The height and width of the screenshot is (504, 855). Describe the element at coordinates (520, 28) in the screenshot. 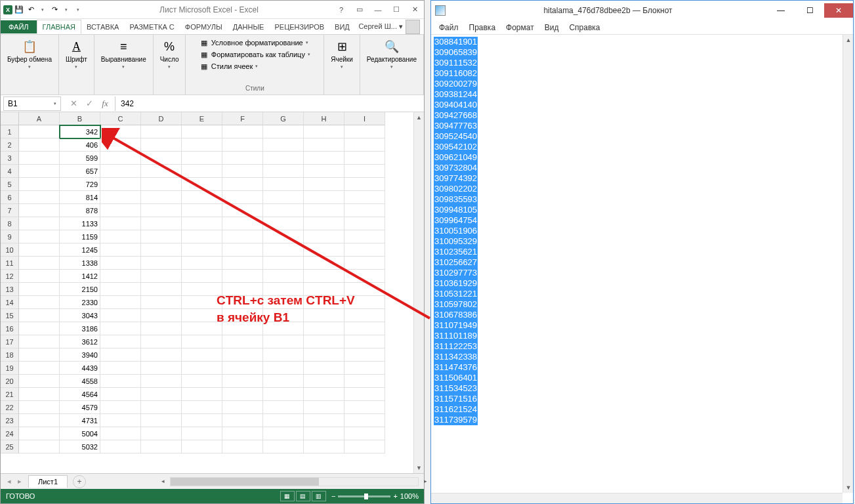

I see `menu-format: Формат` at that location.